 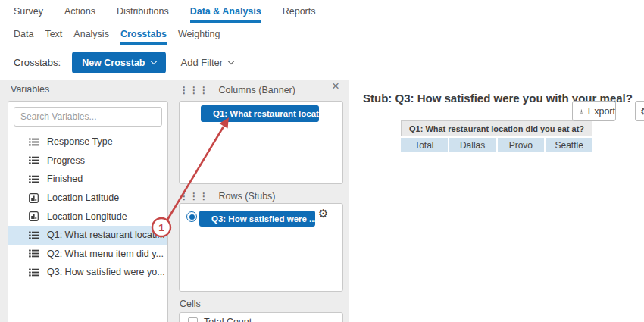 I want to click on variable-label: Q1: What restaurant locati..., so click(x=106, y=235).